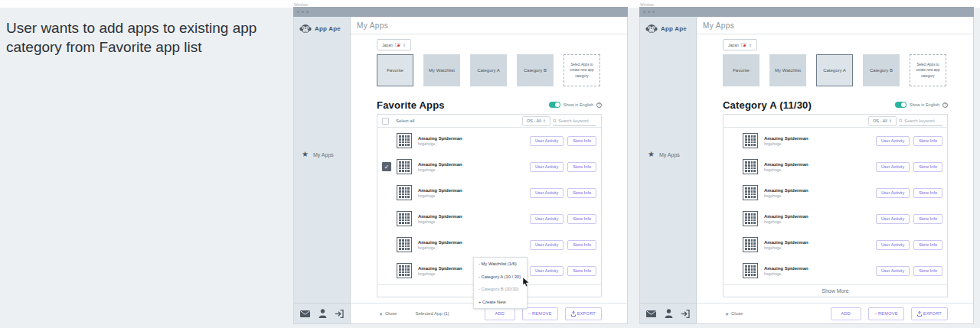 The width and height of the screenshot is (980, 328). I want to click on category-tabs: Favorite My Watchlist Category A Categor…, so click(488, 70).